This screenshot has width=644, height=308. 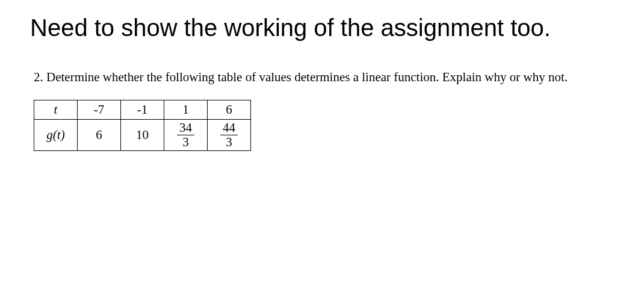 I want to click on row-label-g: g(t), so click(x=56, y=135).